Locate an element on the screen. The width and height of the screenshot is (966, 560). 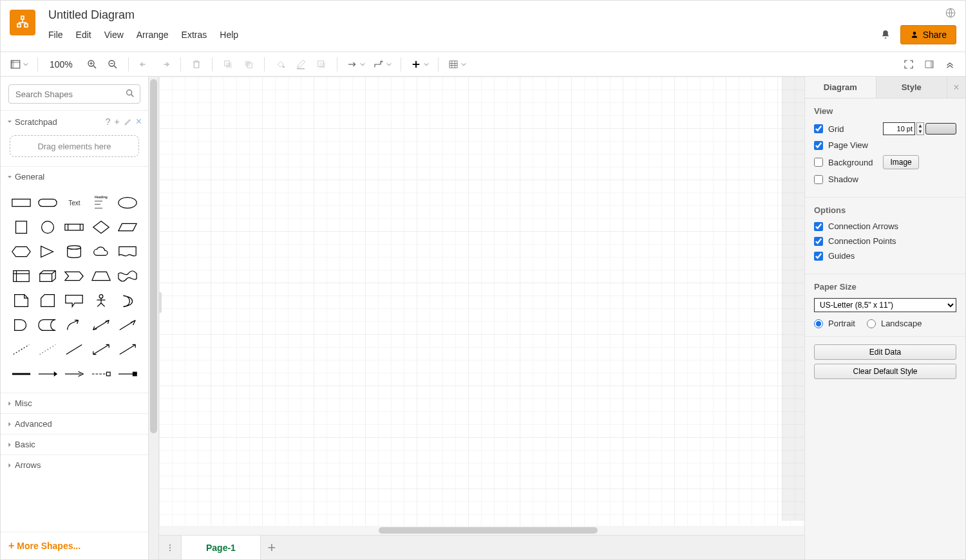
close-icon: × is located at coordinates (139, 122).